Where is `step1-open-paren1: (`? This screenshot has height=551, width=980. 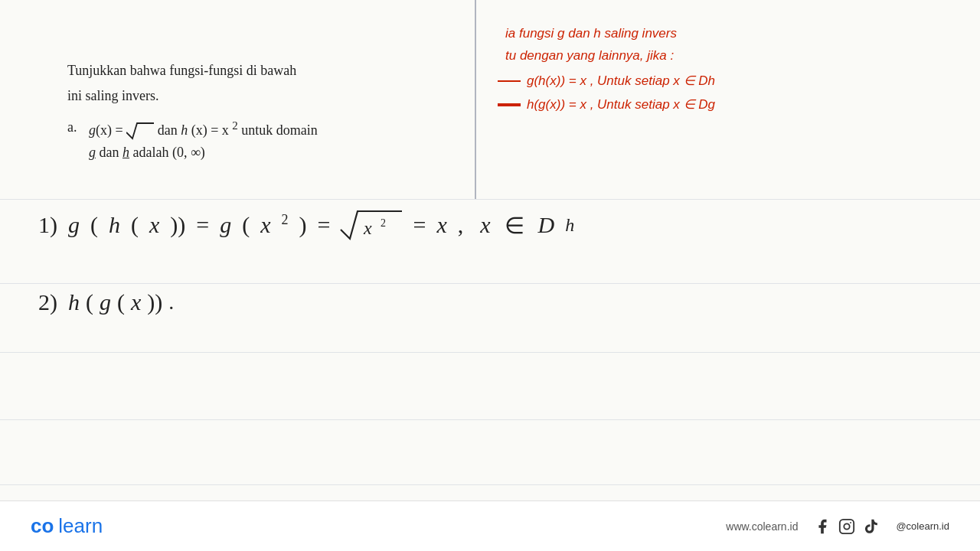 step1-open-paren1: ( is located at coordinates (94, 225).